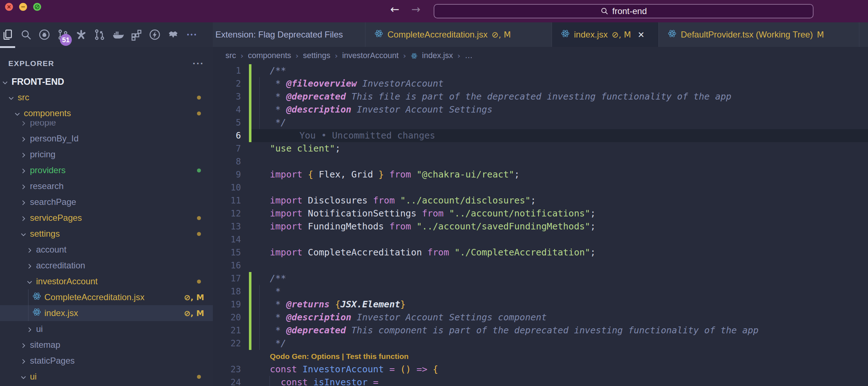  I want to click on file-item-index.jsx: index.jsx⊘, M, so click(106, 313).